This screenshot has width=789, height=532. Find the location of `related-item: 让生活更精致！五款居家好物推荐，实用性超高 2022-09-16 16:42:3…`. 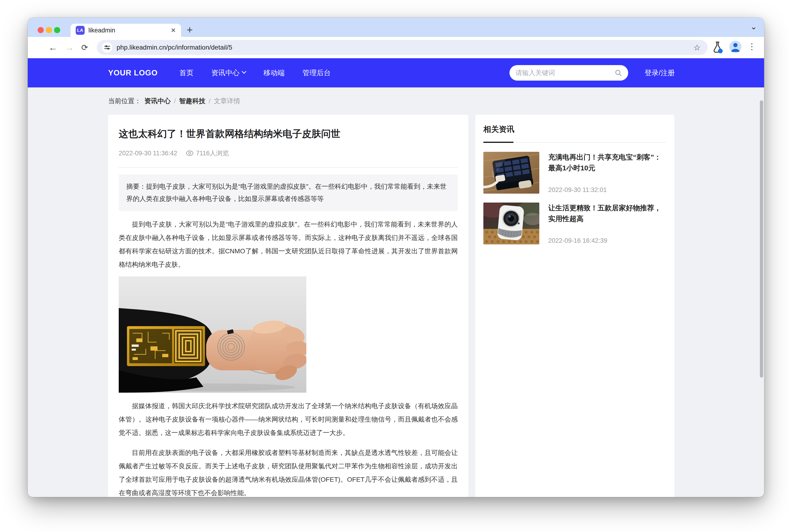

related-item: 让生活更精致！五款居家好物推荐，实用性超高 2022-09-16 16:42:3… is located at coordinates (575, 223).